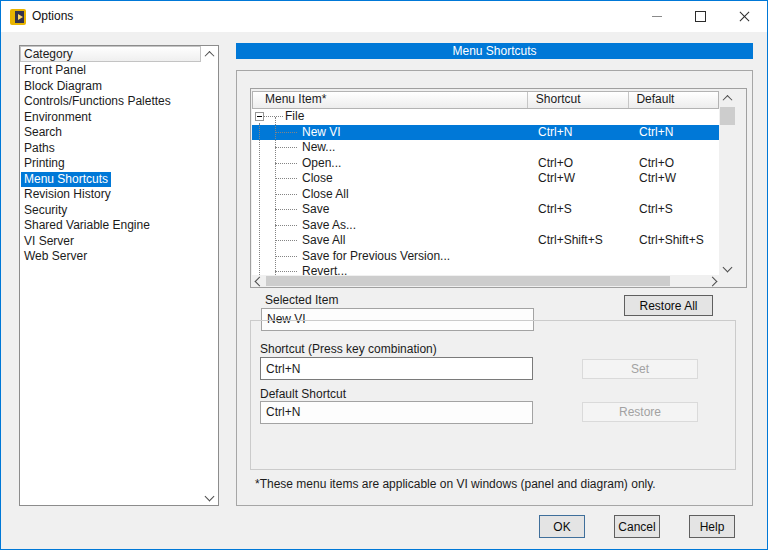 The height and width of the screenshot is (550, 768). What do you see at coordinates (210, 54) in the screenshot?
I see `category-scroll-up-button` at bounding box center [210, 54].